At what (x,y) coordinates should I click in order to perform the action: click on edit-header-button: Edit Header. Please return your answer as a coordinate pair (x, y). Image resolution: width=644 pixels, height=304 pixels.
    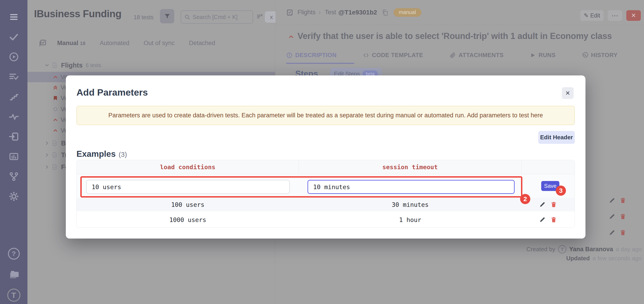
    Looking at the image, I should click on (556, 137).